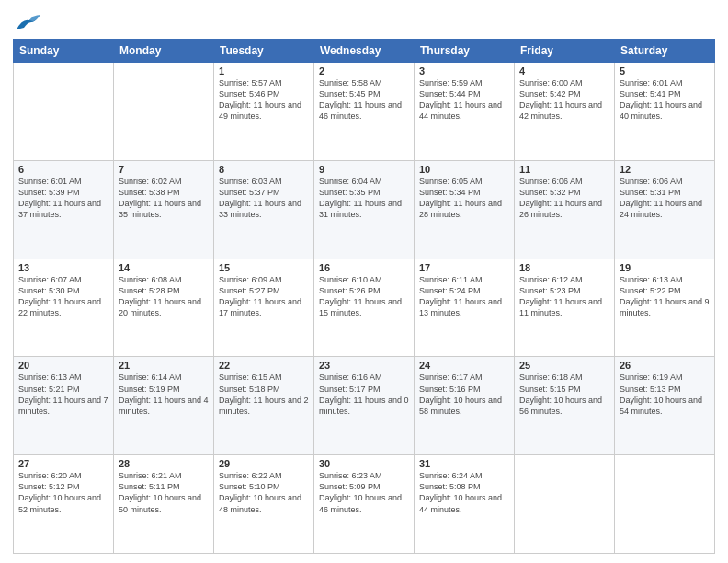 The width and height of the screenshot is (728, 563). I want to click on day-info: Sunrise: 6:16 AM Sunset: 5:17 PM Dayligh…, so click(364, 394).